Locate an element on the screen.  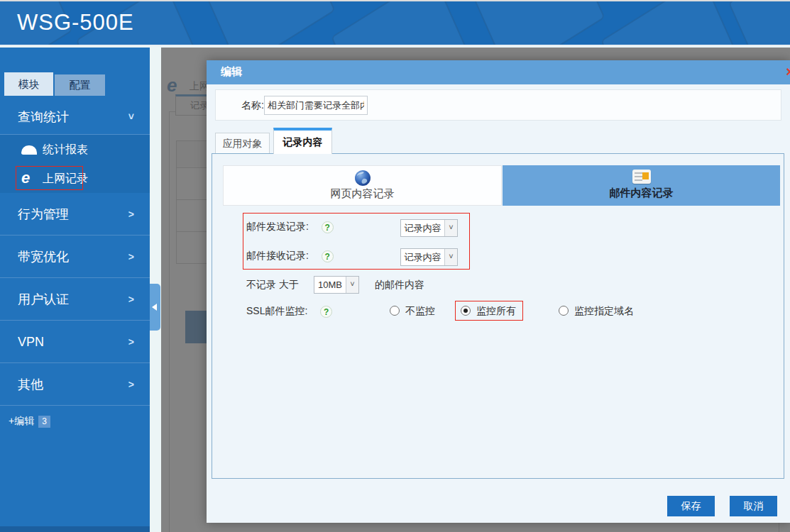
mail-send-label: 邮件发送记录: is located at coordinates (278, 227).